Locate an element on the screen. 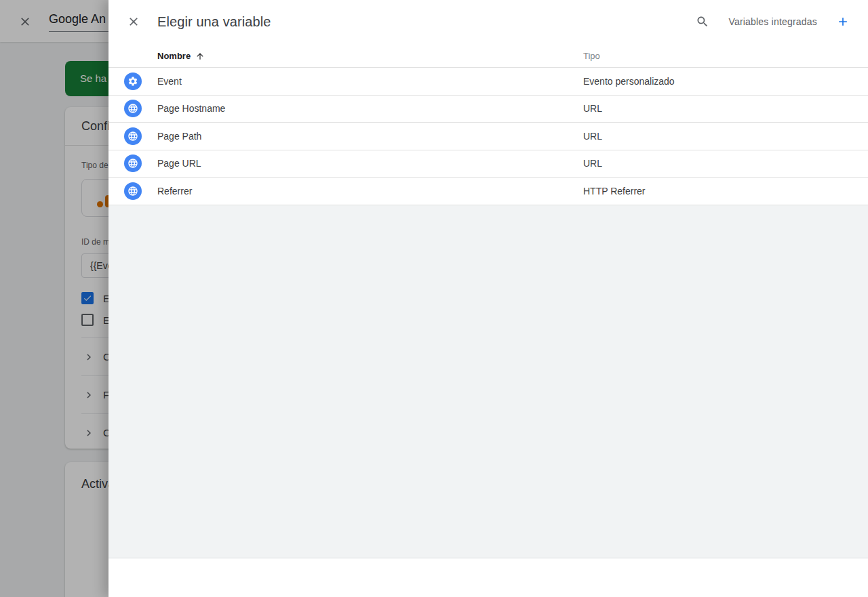  builtin-variables-button: Variables integradas is located at coordinates (773, 22).